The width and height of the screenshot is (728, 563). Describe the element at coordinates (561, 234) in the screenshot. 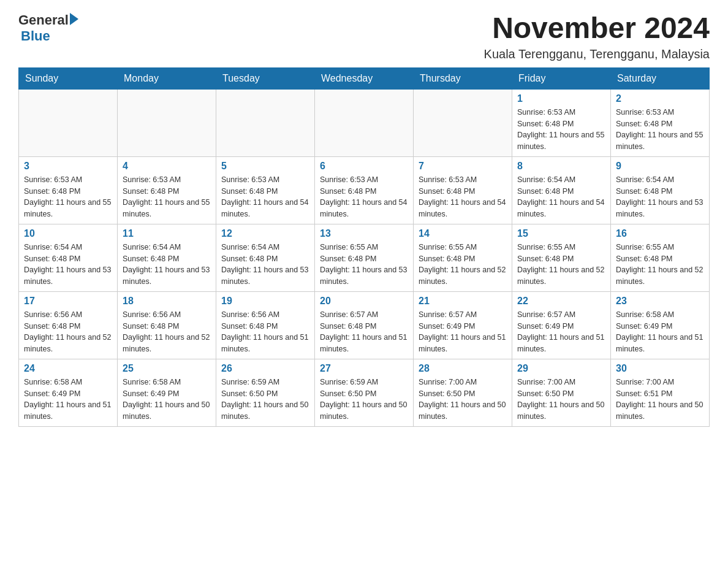

I see `day-number: 15` at that location.